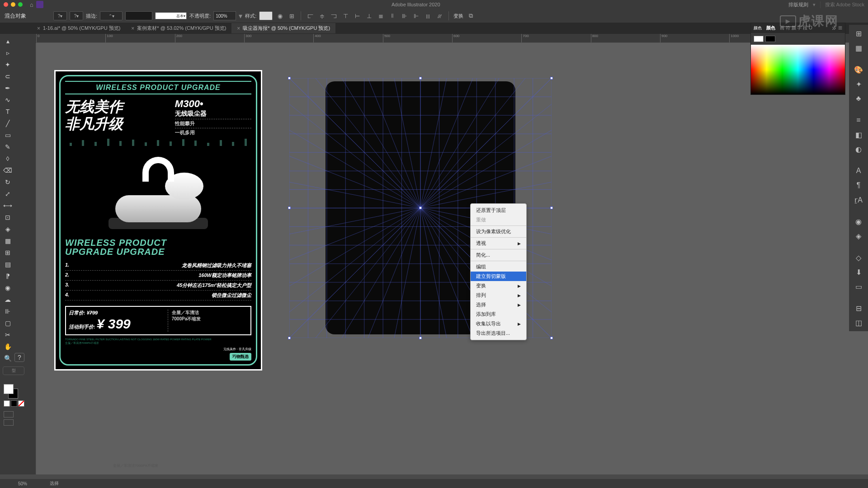 This screenshot has width=868, height=488. Describe the element at coordinates (8, 76) in the screenshot. I see `lasso-tool: ⊂` at that location.